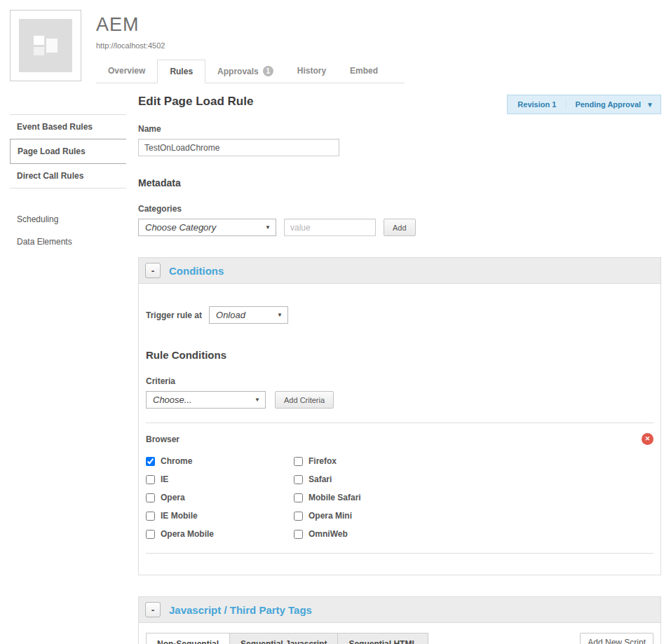 The width and height of the screenshot is (671, 644). Describe the element at coordinates (208, 227) in the screenshot. I see `category-select: Choose Category ▼` at that location.